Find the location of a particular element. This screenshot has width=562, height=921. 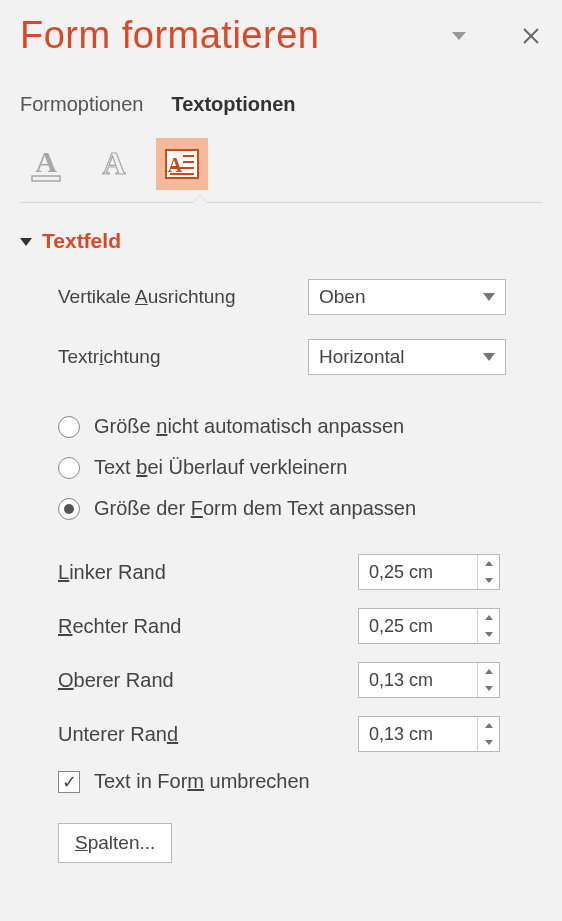

pane-title: Form formatieren is located at coordinates (234, 36).